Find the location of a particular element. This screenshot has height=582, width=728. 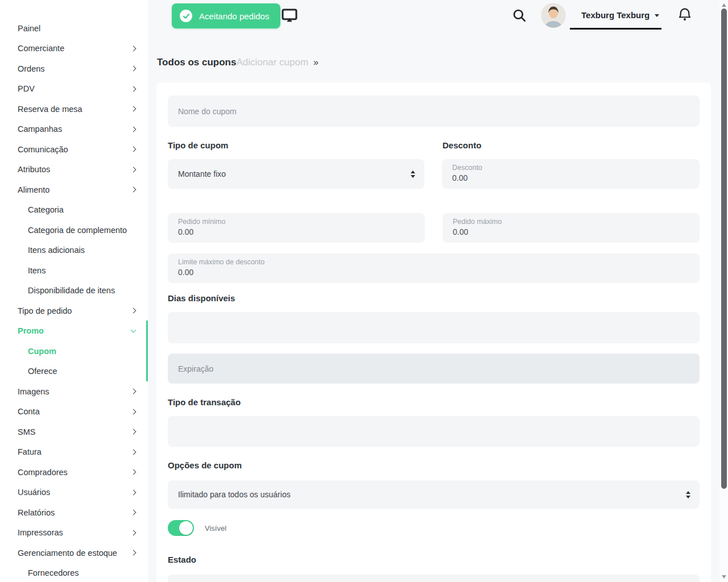

state-input is located at coordinates (433, 579).